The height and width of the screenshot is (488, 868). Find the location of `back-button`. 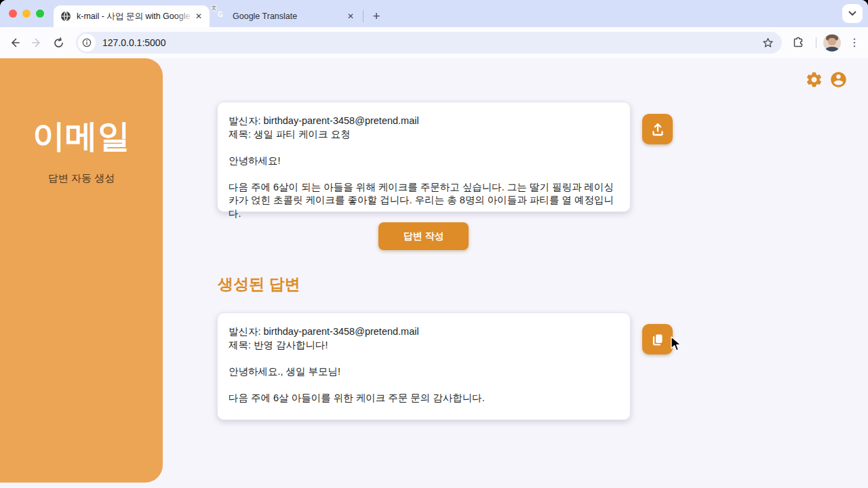

back-button is located at coordinates (15, 43).